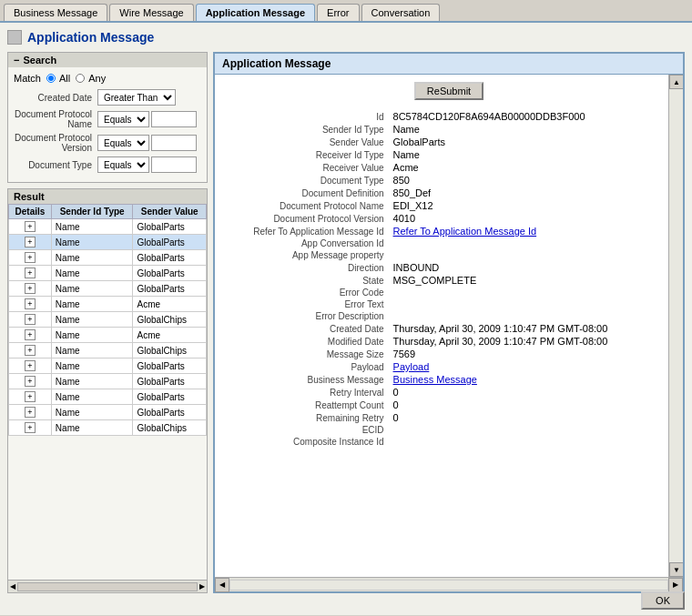  I want to click on scroll-up-btn: ▲, so click(676, 82).